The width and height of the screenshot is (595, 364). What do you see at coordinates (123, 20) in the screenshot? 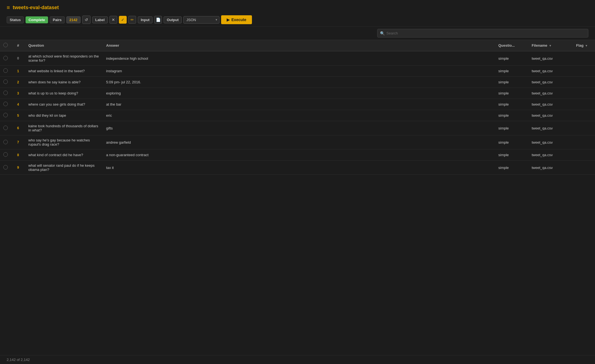
I see `confirm-label-button: ✓` at bounding box center [123, 20].